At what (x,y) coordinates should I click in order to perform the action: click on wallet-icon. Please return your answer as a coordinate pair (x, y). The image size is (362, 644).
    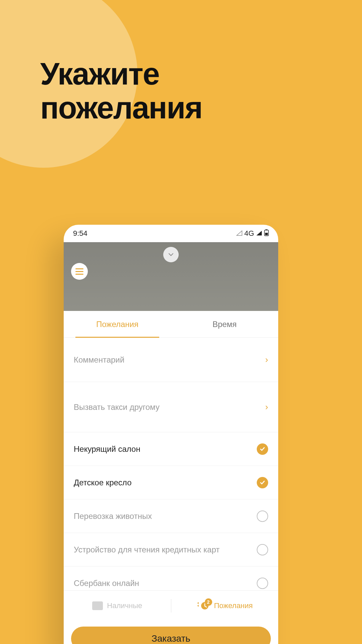
    Looking at the image, I should click on (98, 606).